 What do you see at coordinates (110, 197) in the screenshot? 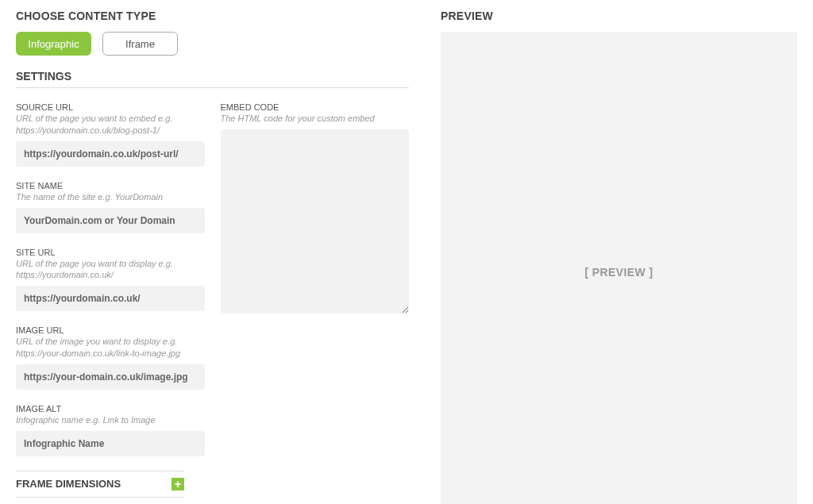
I see `site-name-help: The name of the site e.g. YourDomain` at bounding box center [110, 197].